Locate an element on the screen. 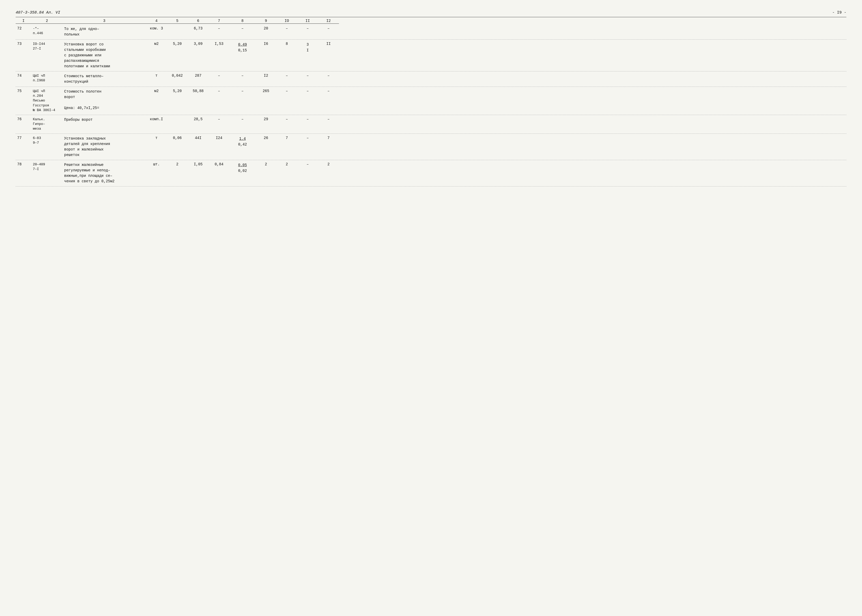  table-row: 75 ЦЫI чП п.204 Письмо Госстроя № ВА 386… is located at coordinates (431, 101).